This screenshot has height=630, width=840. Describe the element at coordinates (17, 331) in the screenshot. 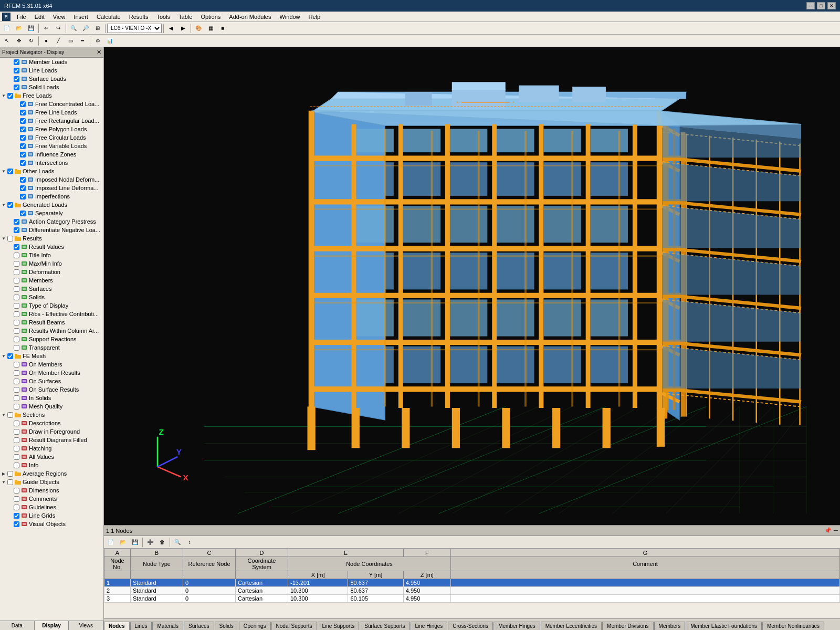

I see `checkbox-results-within` at that location.